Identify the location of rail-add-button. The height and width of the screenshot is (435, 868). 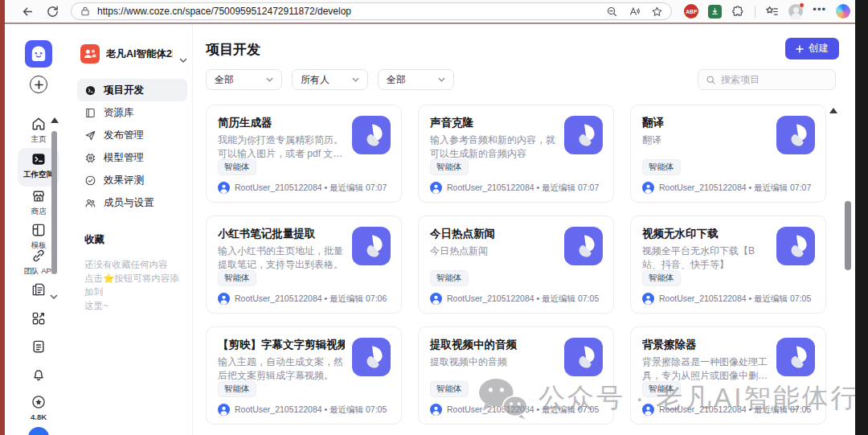
(39, 84).